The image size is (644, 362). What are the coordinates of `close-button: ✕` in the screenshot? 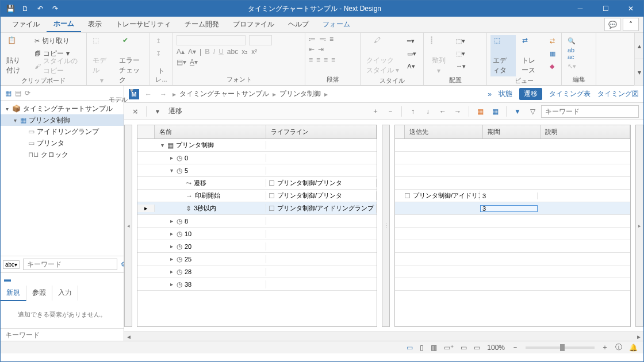 It's located at (631, 9).